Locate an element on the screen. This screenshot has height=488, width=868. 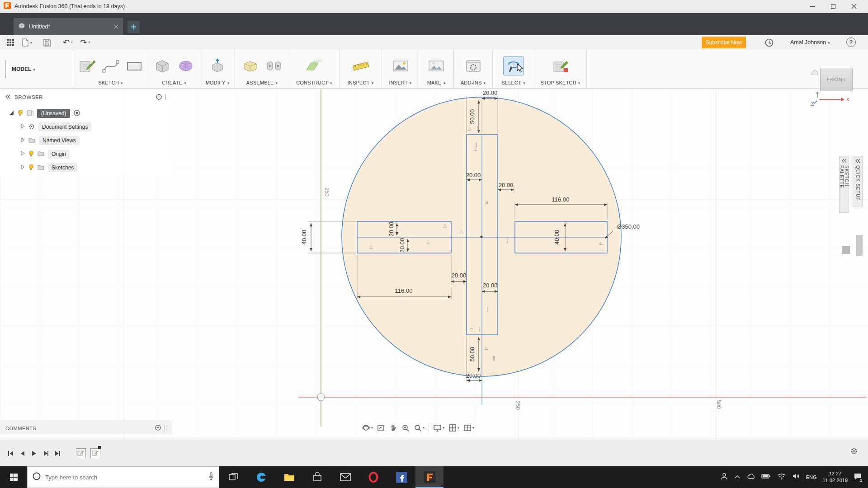
box-tool-icon is located at coordinates (162, 66).